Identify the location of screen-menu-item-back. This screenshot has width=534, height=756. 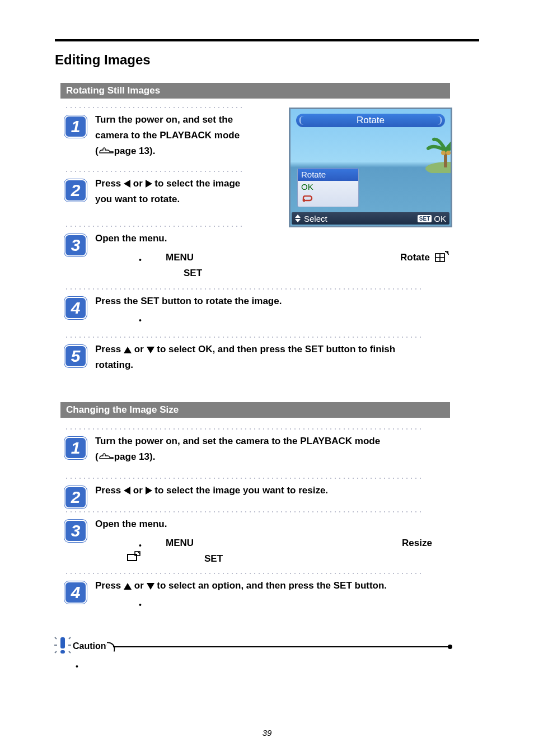
(328, 199).